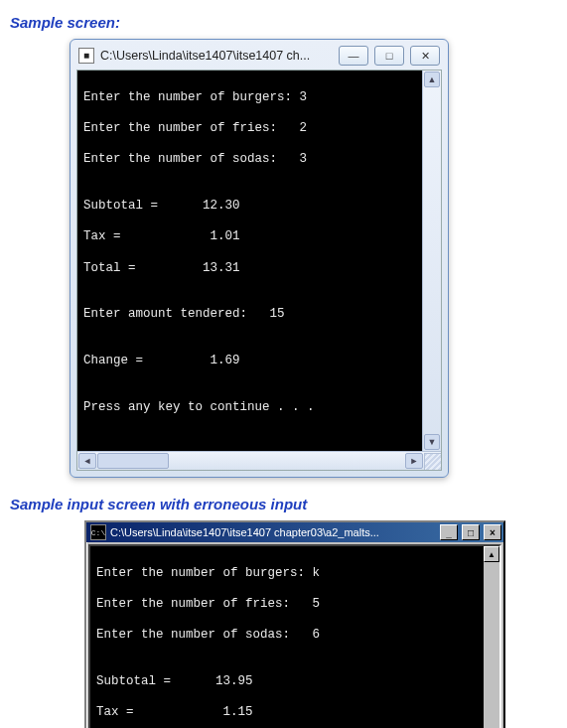 The height and width of the screenshot is (728, 567). Describe the element at coordinates (250, 129) in the screenshot. I see `console-line: Enter the number of fries: 2` at that location.